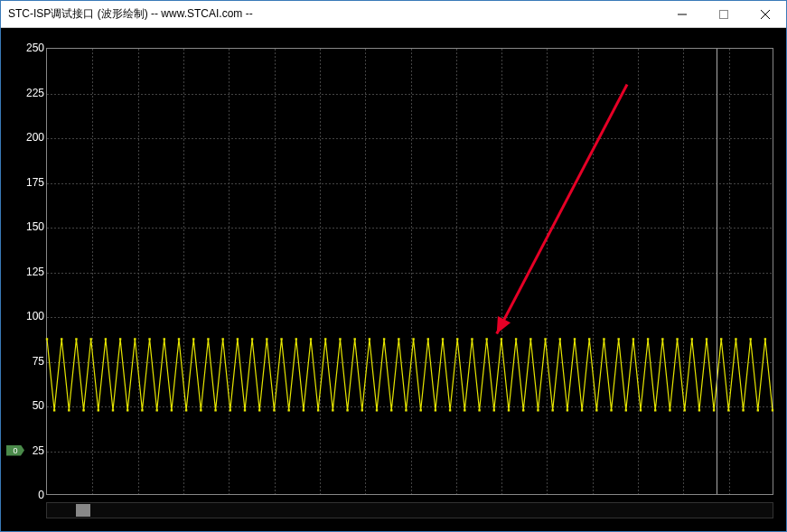  Describe the element at coordinates (35, 48) in the screenshot. I see `y-tick-label: 250` at that location.